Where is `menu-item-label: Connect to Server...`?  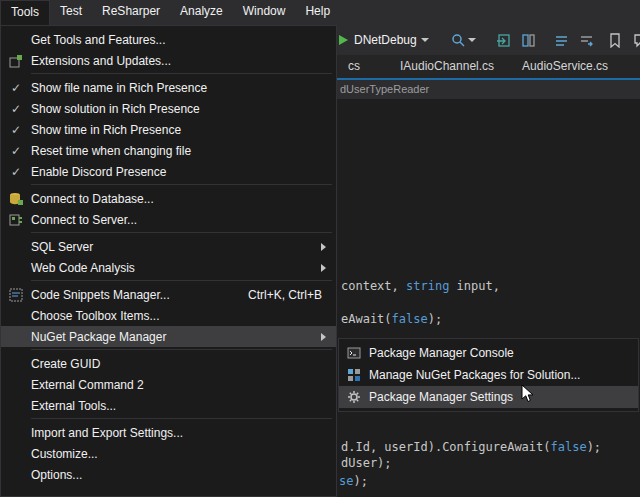
menu-item-label: Connect to Server... is located at coordinates (84, 220).